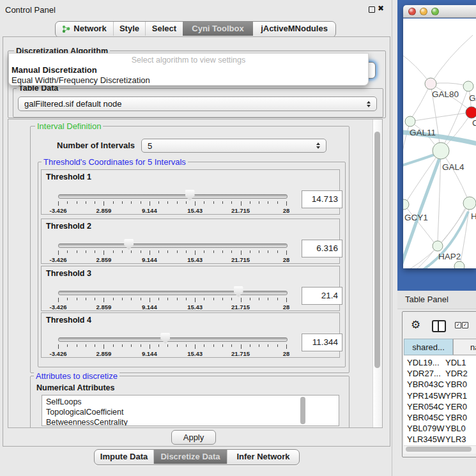 This screenshot has height=476, width=476. What do you see at coordinates (471, 112) in the screenshot?
I see `network-node-c` at bounding box center [471, 112].